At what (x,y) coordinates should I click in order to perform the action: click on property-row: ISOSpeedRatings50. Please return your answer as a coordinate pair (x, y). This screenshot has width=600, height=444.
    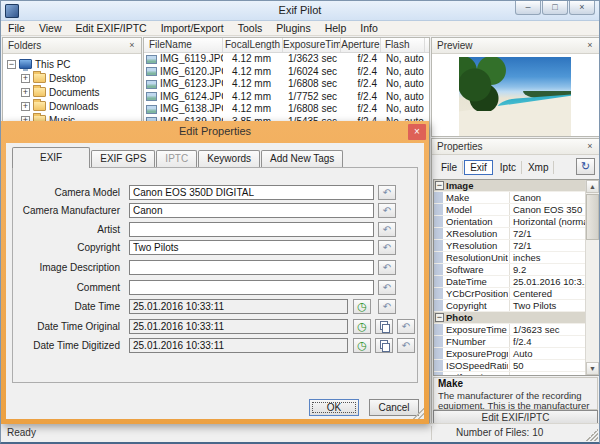
    Looking at the image, I should click on (510, 366).